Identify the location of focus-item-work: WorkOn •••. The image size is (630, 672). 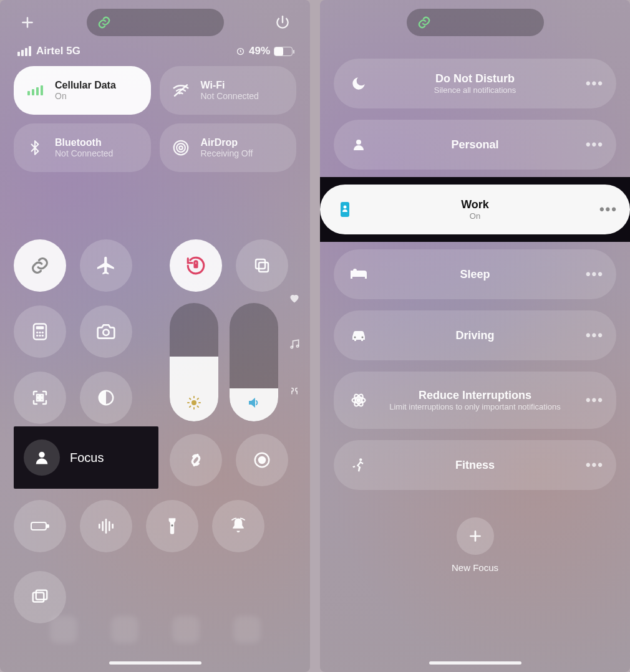
(475, 209).